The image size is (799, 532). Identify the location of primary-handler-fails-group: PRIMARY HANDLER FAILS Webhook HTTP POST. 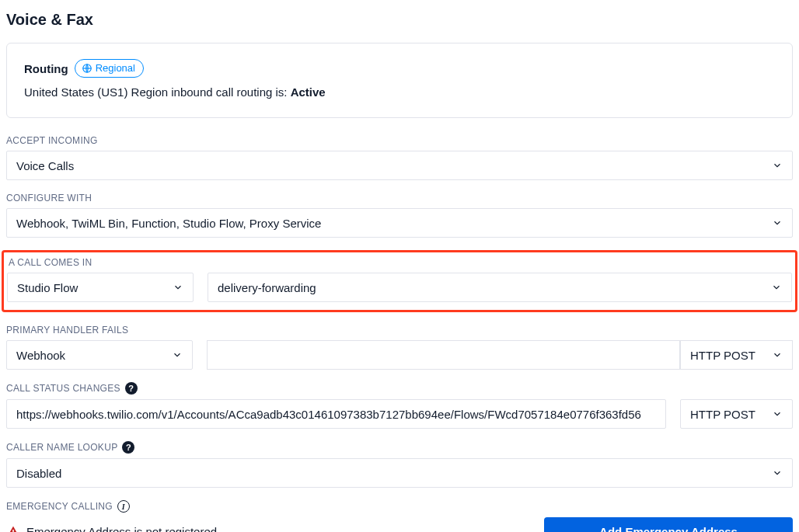
(400, 347).